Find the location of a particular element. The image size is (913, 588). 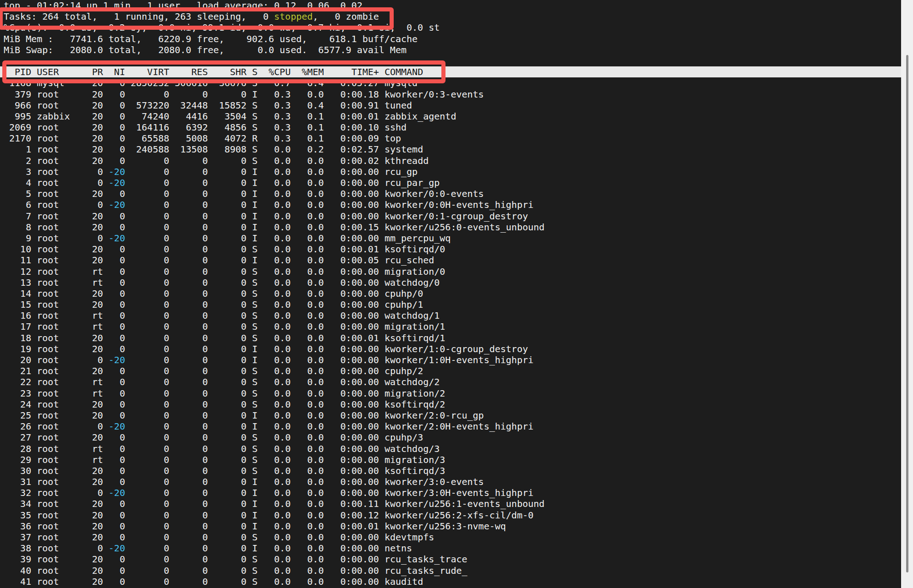

cell-state: I is located at coordinates (252, 349).